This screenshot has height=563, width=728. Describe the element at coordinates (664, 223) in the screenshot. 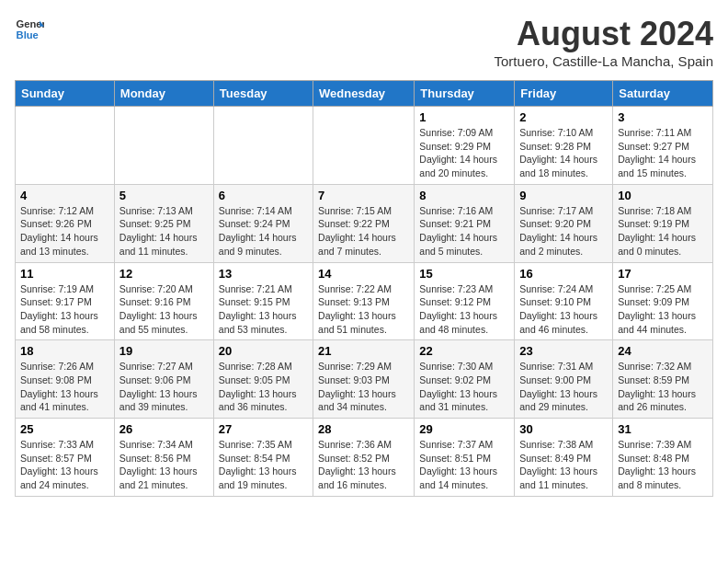

I see `calendar-cell: 10Sunrise: 7:18 AMSunset: 9:19 PMDayligh…` at that location.